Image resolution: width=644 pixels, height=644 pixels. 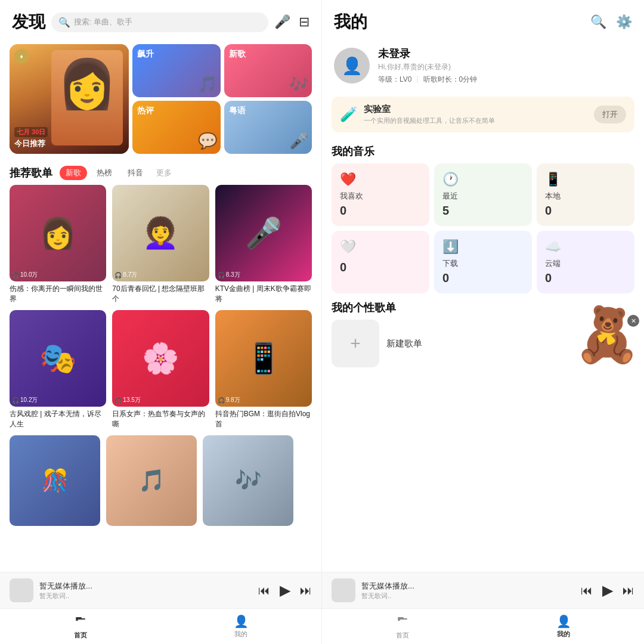 I want to click on bottom-nav-right: 首页 👤 我的, so click(x=483, y=626).